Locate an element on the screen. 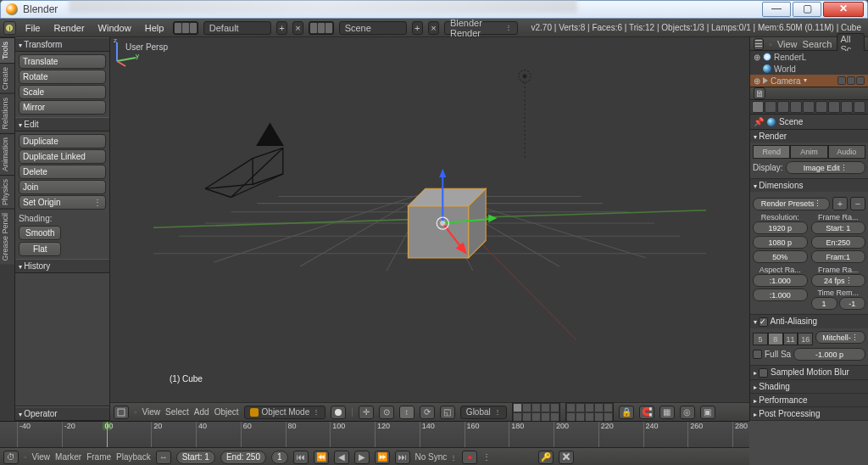 Image resolution: width=868 pixels, height=465 pixels. aa-checkbox is located at coordinates (763, 322).